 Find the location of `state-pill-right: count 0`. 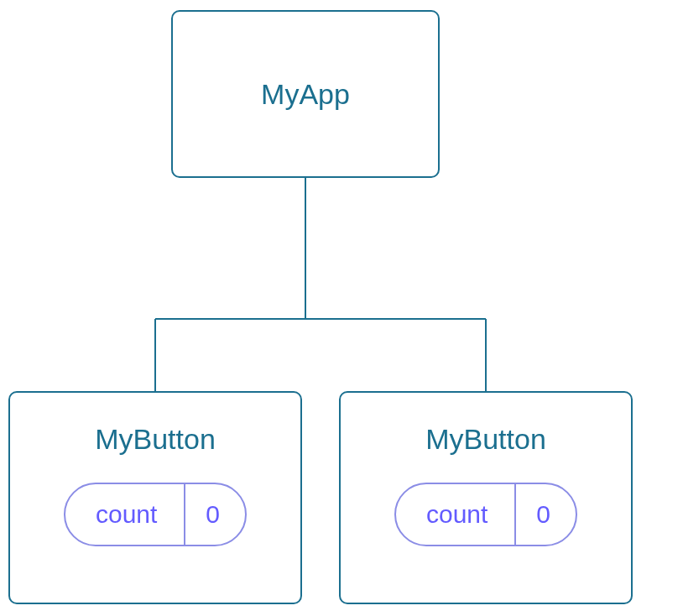

state-pill-right: count 0 is located at coordinates (486, 514).